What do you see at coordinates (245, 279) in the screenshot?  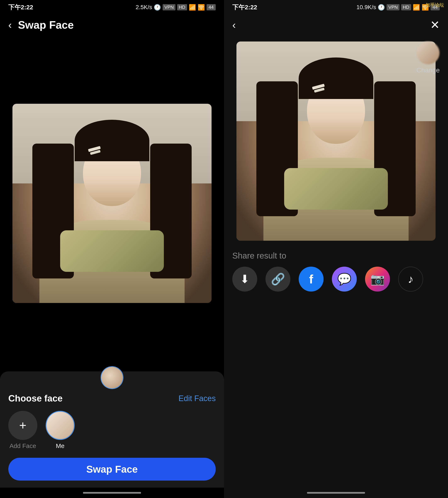 I see `download-button: ⬇` at bounding box center [245, 279].